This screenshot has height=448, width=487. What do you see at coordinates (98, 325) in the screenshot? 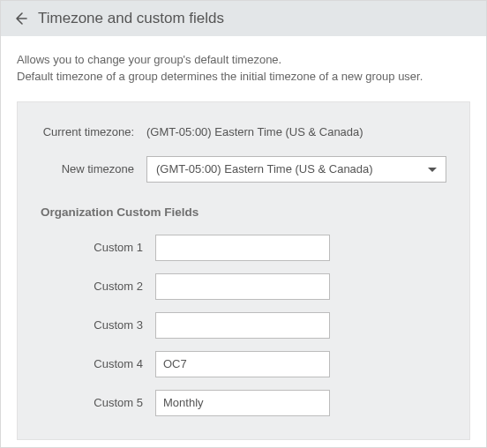
I see `custom-field-label: Custom 3` at bounding box center [98, 325].